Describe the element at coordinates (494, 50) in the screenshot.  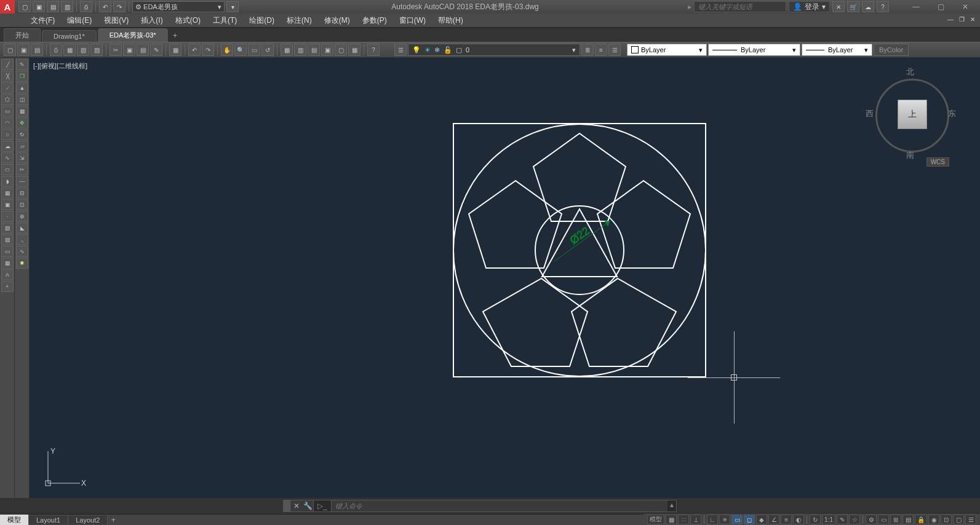
I see `layer-select: 💡☀❄🔓▢ 0 ▾` at that location.